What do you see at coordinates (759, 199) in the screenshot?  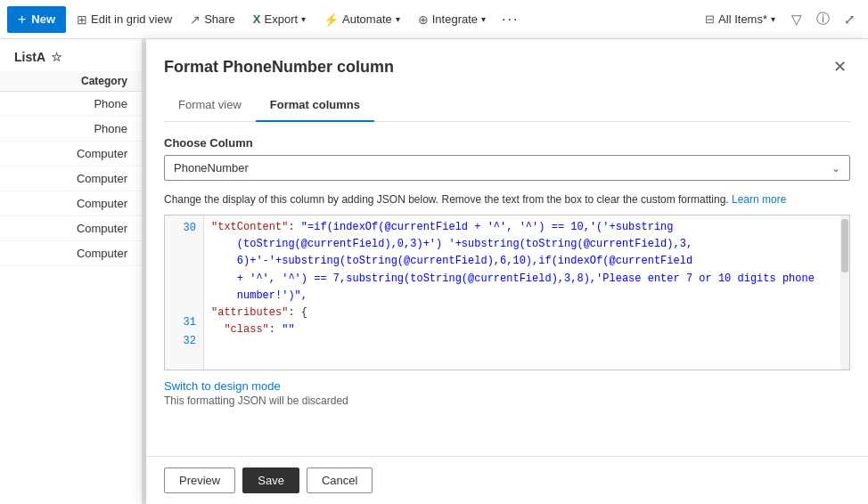 I see `learn-more-link: Learn more` at bounding box center [759, 199].